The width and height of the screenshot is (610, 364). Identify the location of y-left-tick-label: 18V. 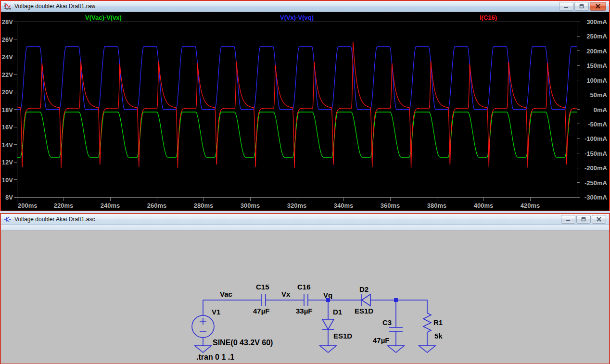
(8, 110).